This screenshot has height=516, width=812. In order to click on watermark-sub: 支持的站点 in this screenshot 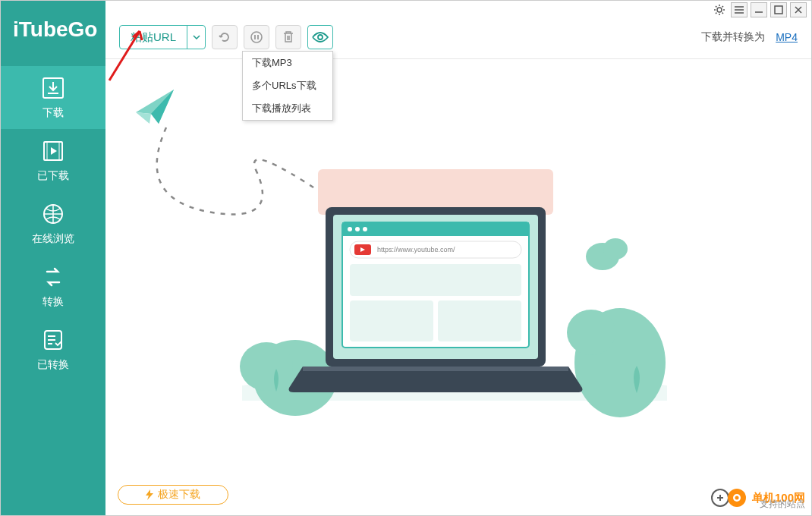, I will do `click(782, 504)`.